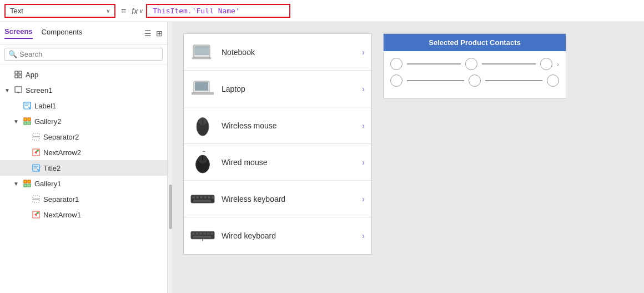 The height and width of the screenshot is (293, 644). What do you see at coordinates (89, 54) in the screenshot?
I see `search-input` at bounding box center [89, 54].